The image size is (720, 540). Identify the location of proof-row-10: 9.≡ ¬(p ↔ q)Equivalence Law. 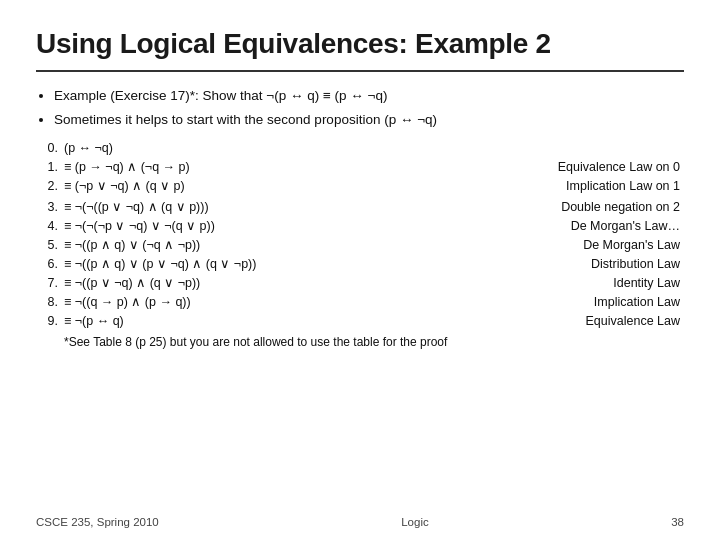
(360, 322).